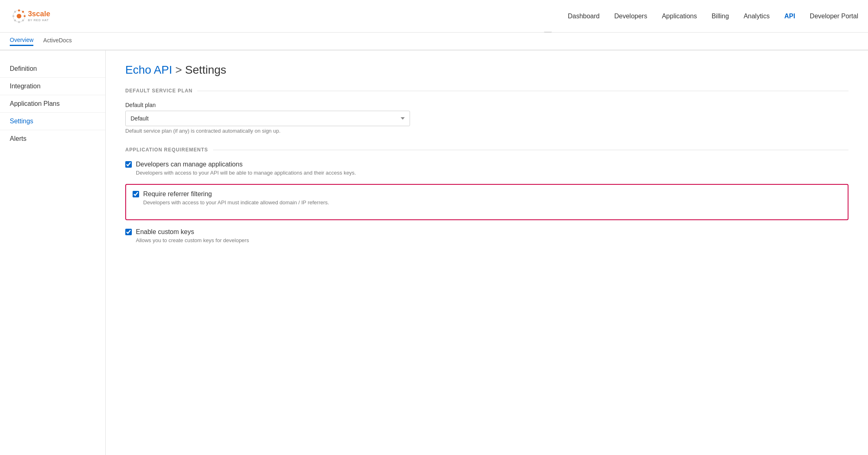 This screenshot has width=868, height=455. Describe the element at coordinates (492, 203) in the screenshot. I see `checkbox-desc-referrer: Developers with access to your API must …` at that location.